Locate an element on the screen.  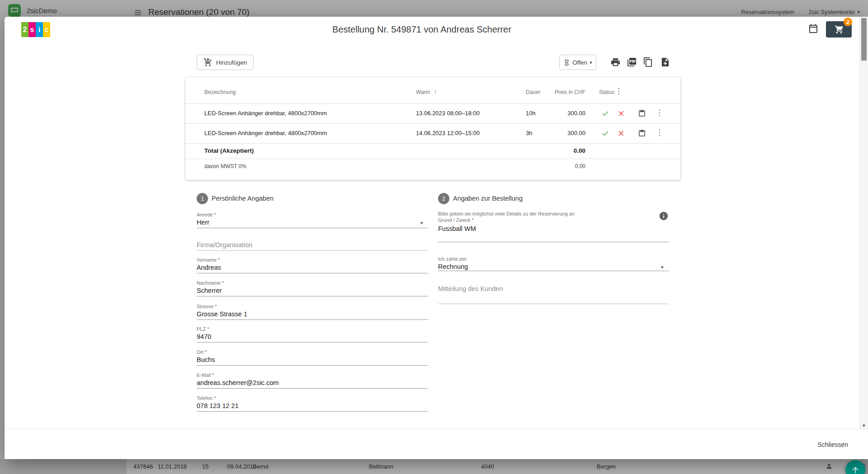
col-header-preis: Preis in CHF is located at coordinates (570, 92).